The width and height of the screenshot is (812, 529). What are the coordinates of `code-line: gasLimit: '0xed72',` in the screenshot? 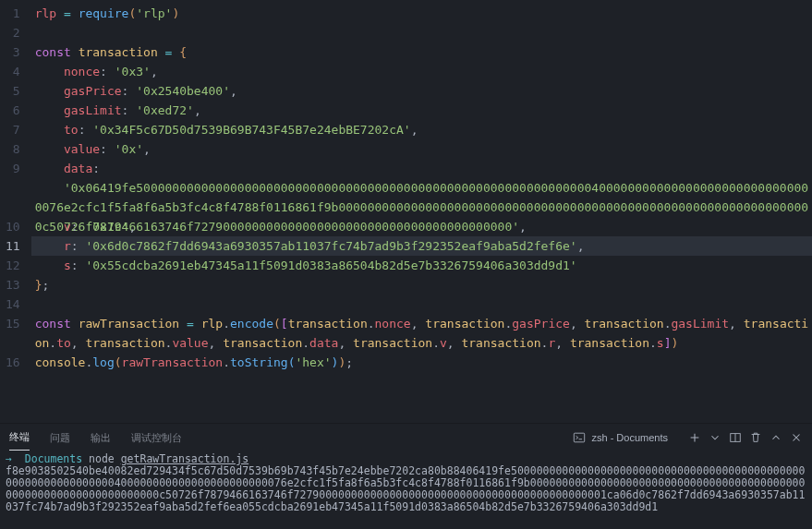 It's located at (421, 111).